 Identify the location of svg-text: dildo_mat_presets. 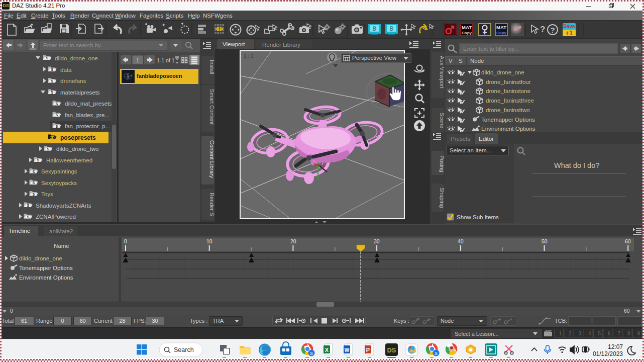
(88, 104).